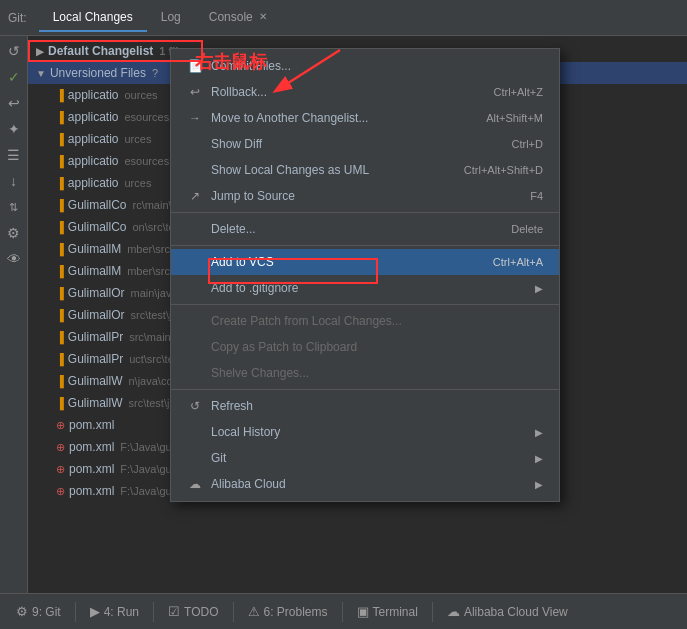 The width and height of the screenshot is (687, 629). I want to click on status-run: ▶ 4: Run, so click(114, 612).